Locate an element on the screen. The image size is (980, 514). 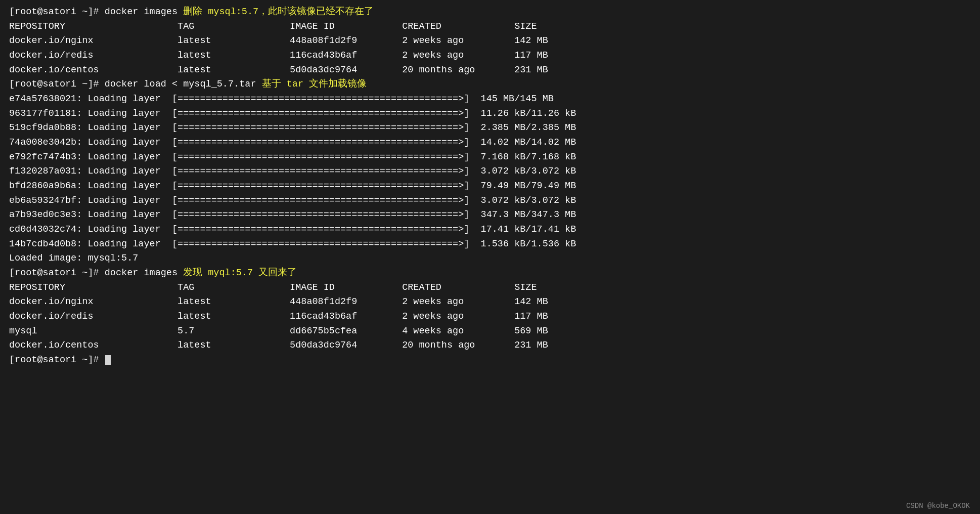
terminal-line: bfd2860a9b6a: Loading layer [===========… is located at coordinates (490, 186).